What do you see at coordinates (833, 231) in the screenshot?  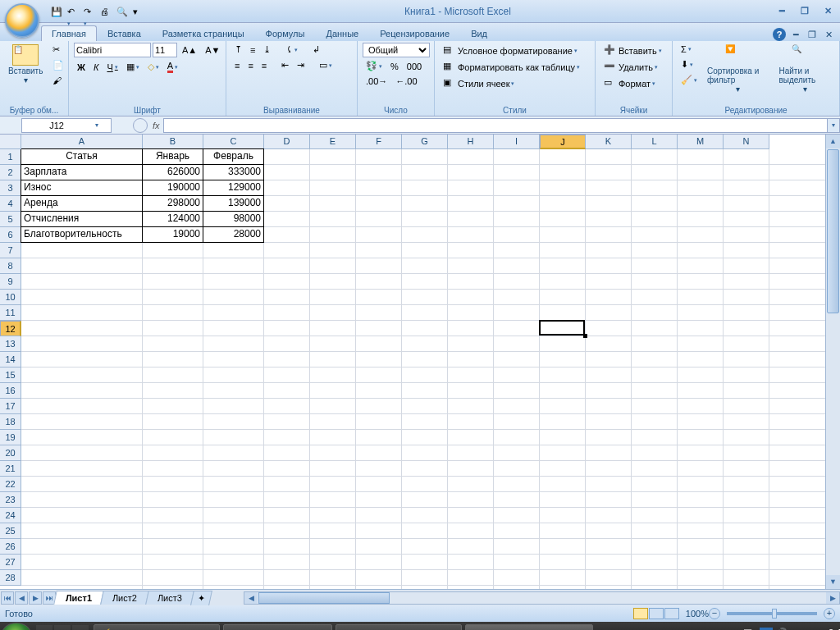 I see `vscroll-thumb` at bounding box center [833, 231].